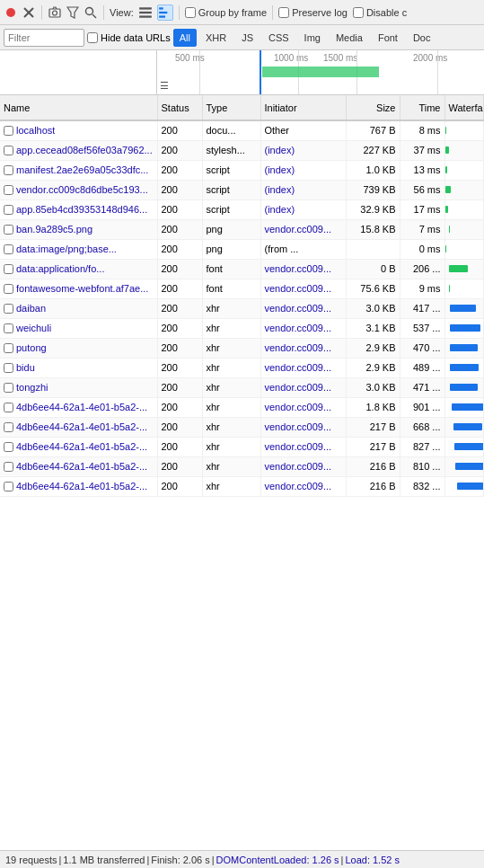 Image resolution: width=484 pixels, height=868 pixels. What do you see at coordinates (31, 348) in the screenshot?
I see `name-text: putong` at bounding box center [31, 348].